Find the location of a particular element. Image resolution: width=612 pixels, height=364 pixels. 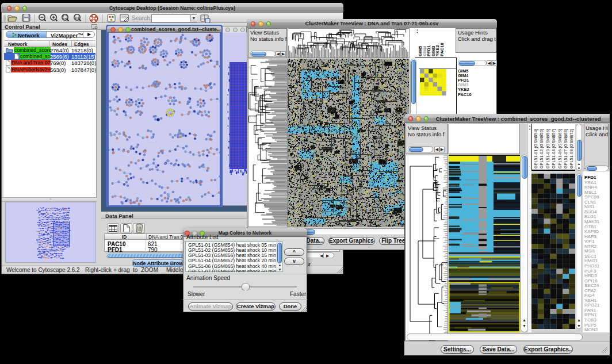

svg-text: GPL51-07 (GSM868) is located at coordinates (566, 148).